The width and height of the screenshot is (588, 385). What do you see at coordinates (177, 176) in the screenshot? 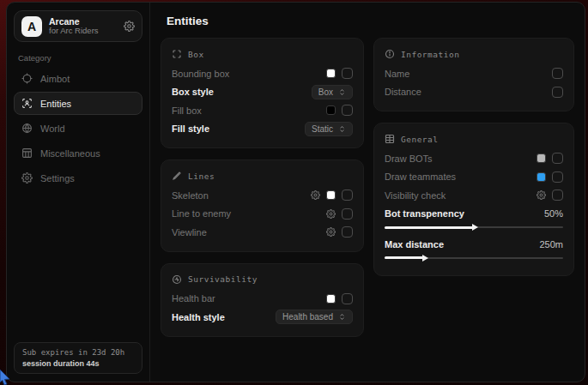
I see `pencil-line-icon` at bounding box center [177, 176].